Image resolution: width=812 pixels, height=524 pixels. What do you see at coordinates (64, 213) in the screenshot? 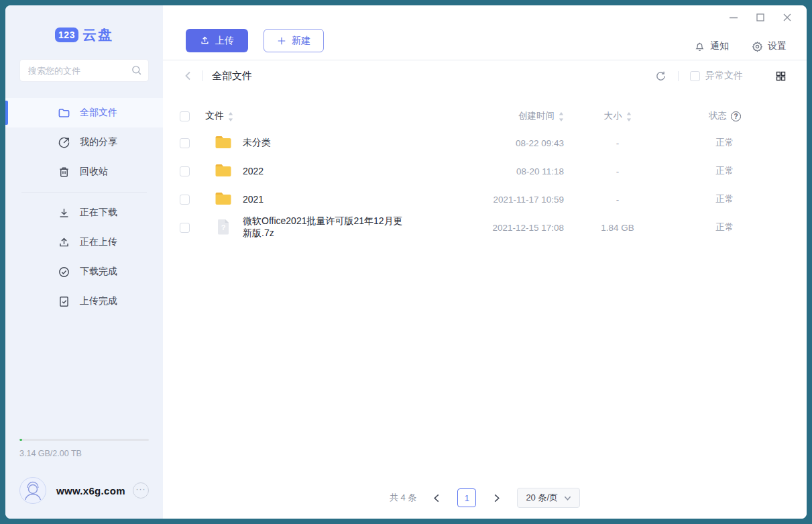
I see `downloading-icon` at bounding box center [64, 213].